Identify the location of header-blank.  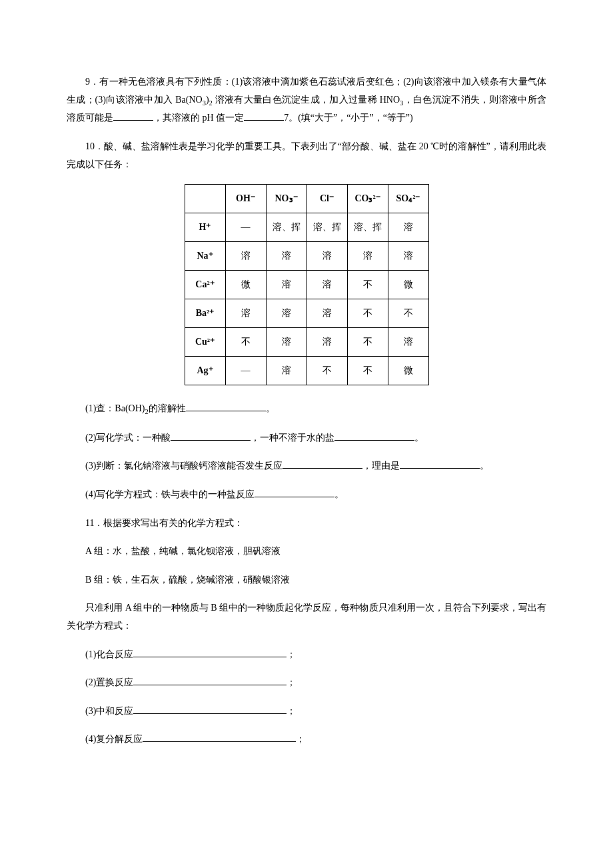
(205, 199).